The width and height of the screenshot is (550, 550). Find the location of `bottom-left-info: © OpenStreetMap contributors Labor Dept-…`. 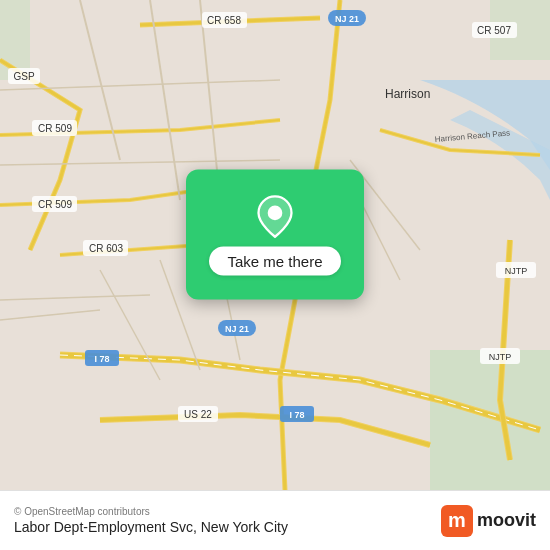

bottom-left-info: © OpenStreetMap contributors Labor Dept-… is located at coordinates (151, 520).